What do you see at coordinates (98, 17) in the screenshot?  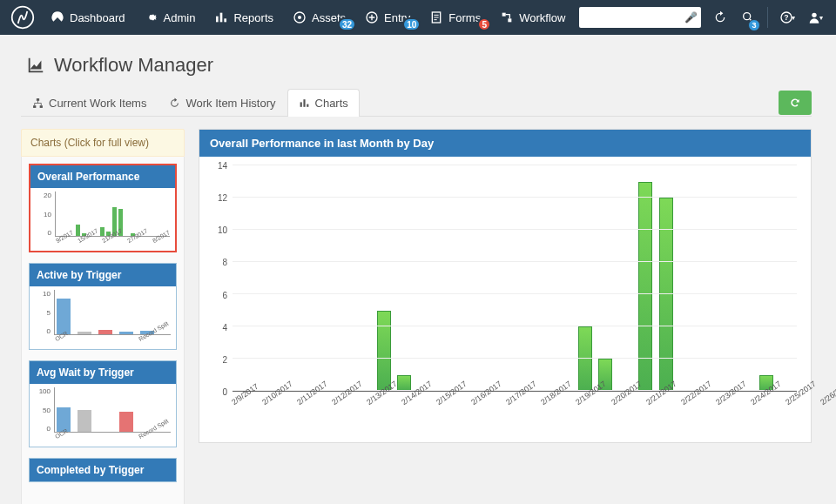 I see `nav-label: Dashboard` at bounding box center [98, 17].